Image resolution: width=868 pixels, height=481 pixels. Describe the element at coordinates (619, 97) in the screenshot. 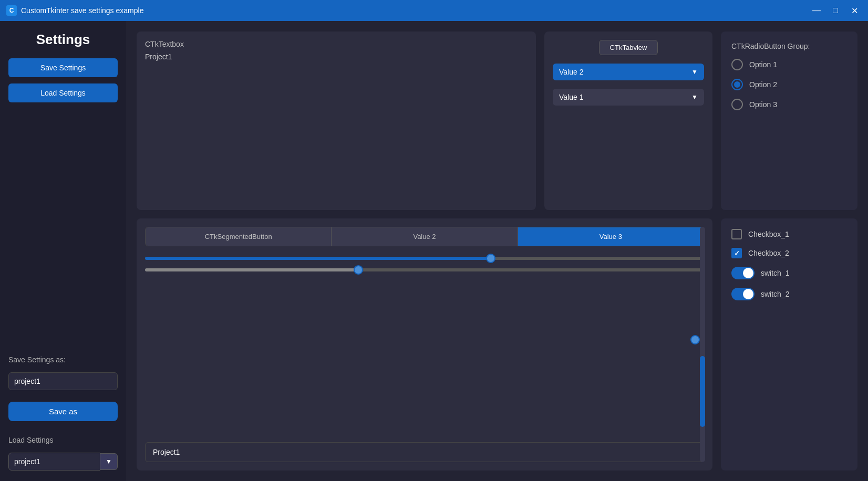

I see `dropdown2-value: Value 1` at that location.